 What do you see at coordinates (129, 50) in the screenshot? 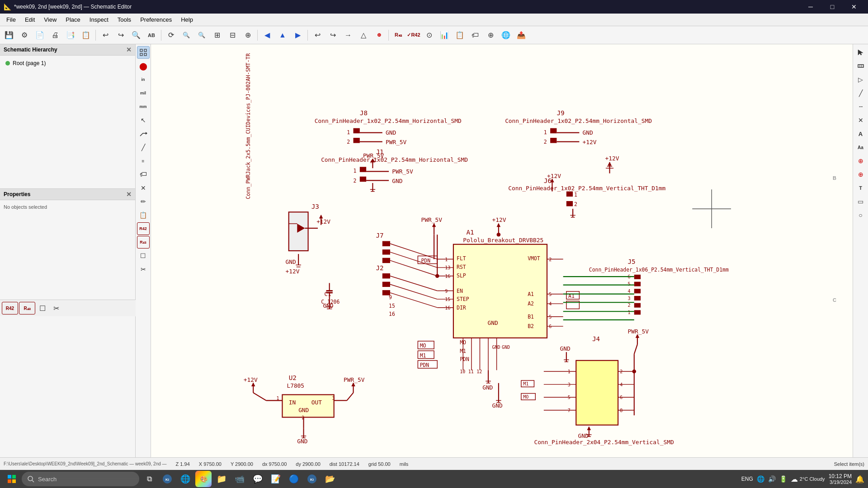
I see `hierarchy-close-button: ✕` at bounding box center [129, 50].